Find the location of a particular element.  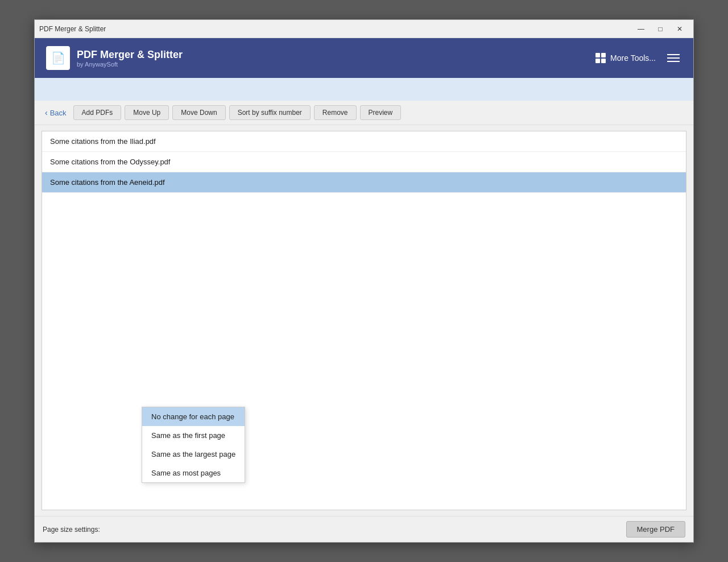

sub-header is located at coordinates (364, 89).